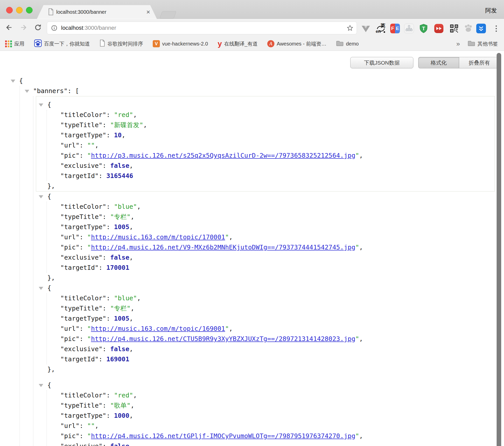  What do you see at coordinates (439, 28) in the screenshot?
I see `fast-forward-icon` at bounding box center [439, 28].